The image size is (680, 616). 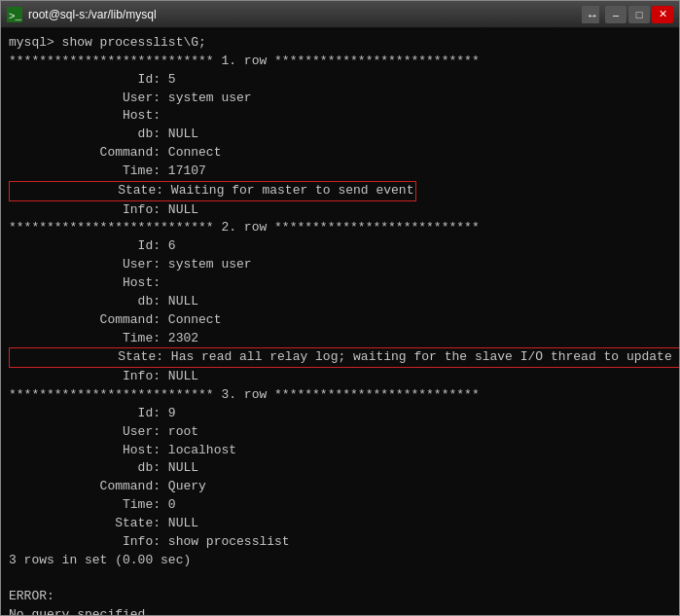 What do you see at coordinates (340, 99) in the screenshot?
I see `row1-user: User: system user` at bounding box center [340, 99].